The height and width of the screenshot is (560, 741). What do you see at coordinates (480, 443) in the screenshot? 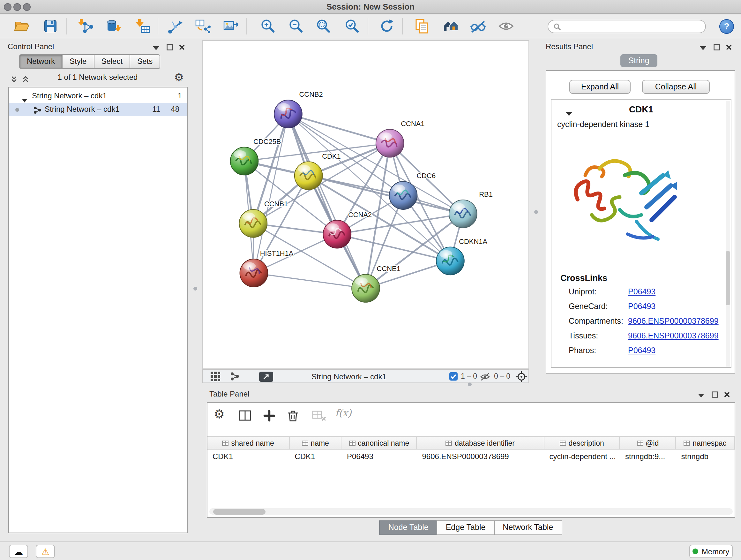
I see `column-header-database-identifier: database identifier` at bounding box center [480, 443].